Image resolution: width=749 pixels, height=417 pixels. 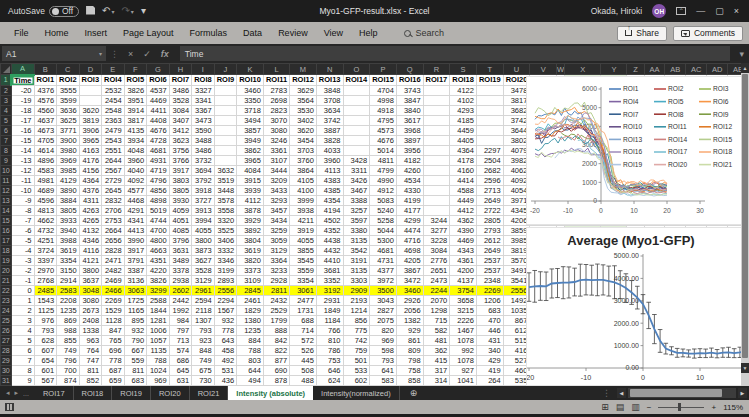 I want to click on cell: 3070, so click(x=276, y=120).